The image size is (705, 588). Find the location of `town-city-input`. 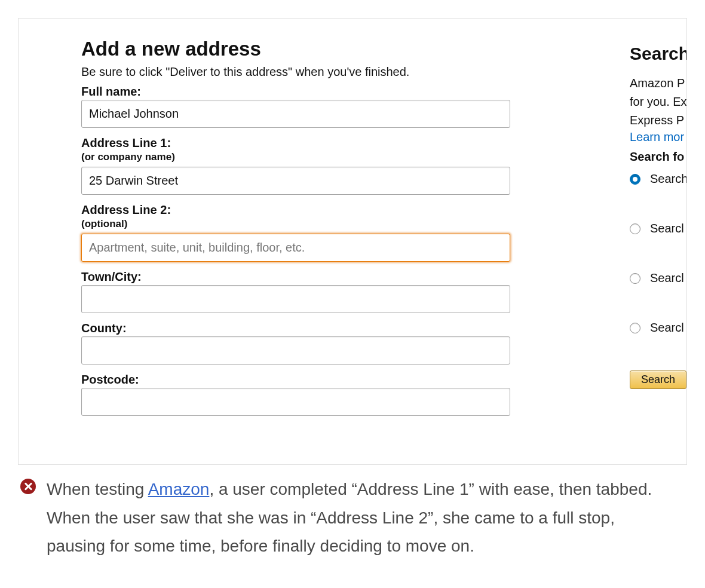

town-city-input is located at coordinates (296, 299).